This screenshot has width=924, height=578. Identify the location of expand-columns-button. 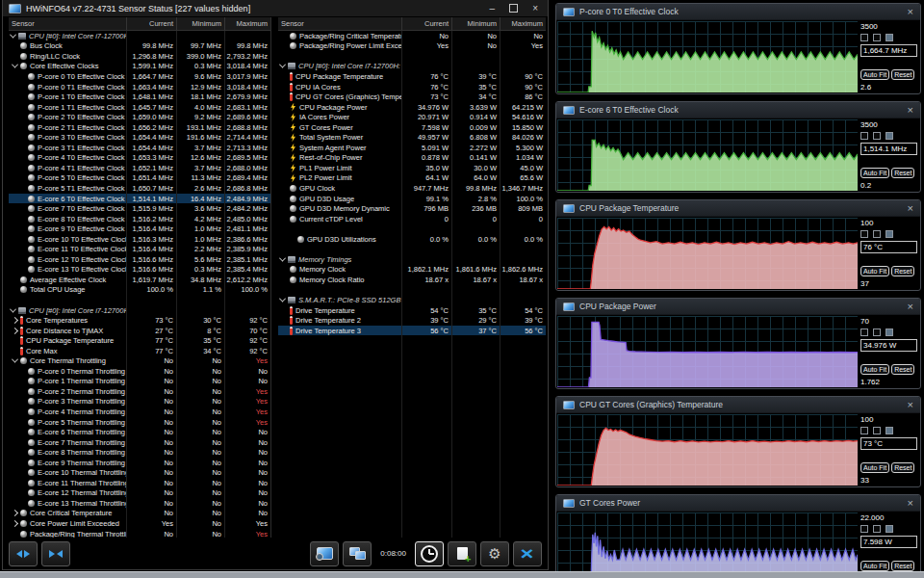
(23, 554).